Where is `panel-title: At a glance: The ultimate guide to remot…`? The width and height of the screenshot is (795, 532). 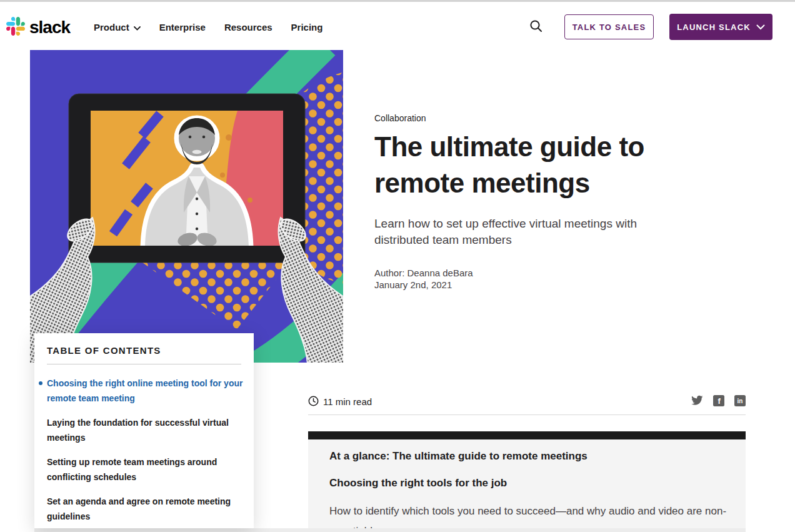 panel-title: At a glance: The ultimate guide to remot… is located at coordinates (527, 456).